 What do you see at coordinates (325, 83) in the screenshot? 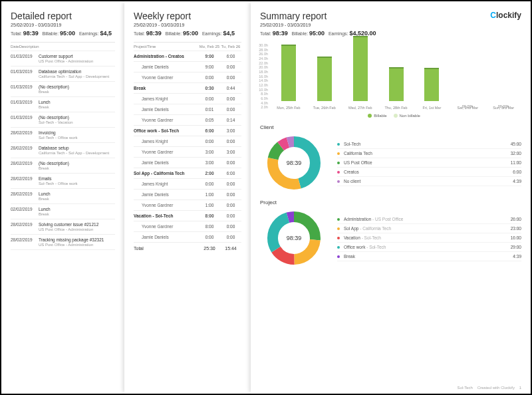
I see `bar: 19.98hTue, 26th Feb` at bounding box center [325, 83].